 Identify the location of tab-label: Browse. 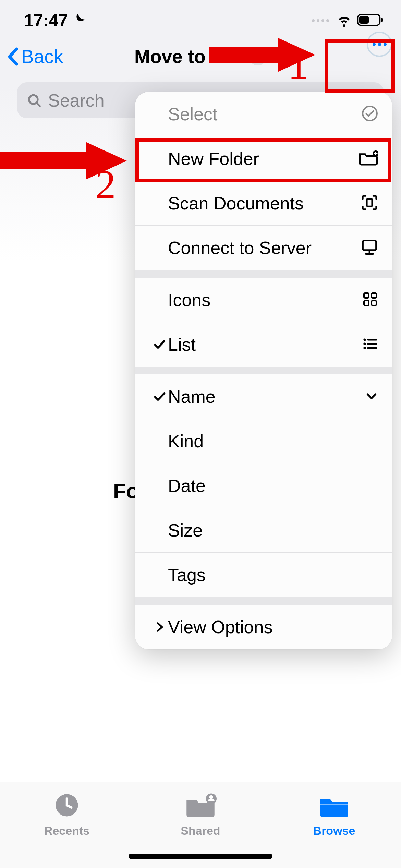
(335, 831).